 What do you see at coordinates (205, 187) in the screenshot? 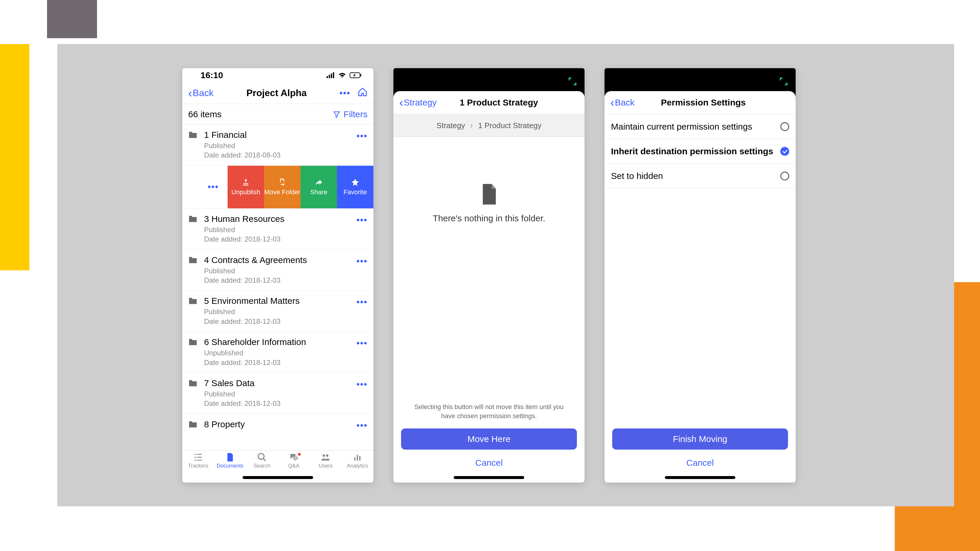
I see `swiped-row-lead: •••` at bounding box center [205, 187].